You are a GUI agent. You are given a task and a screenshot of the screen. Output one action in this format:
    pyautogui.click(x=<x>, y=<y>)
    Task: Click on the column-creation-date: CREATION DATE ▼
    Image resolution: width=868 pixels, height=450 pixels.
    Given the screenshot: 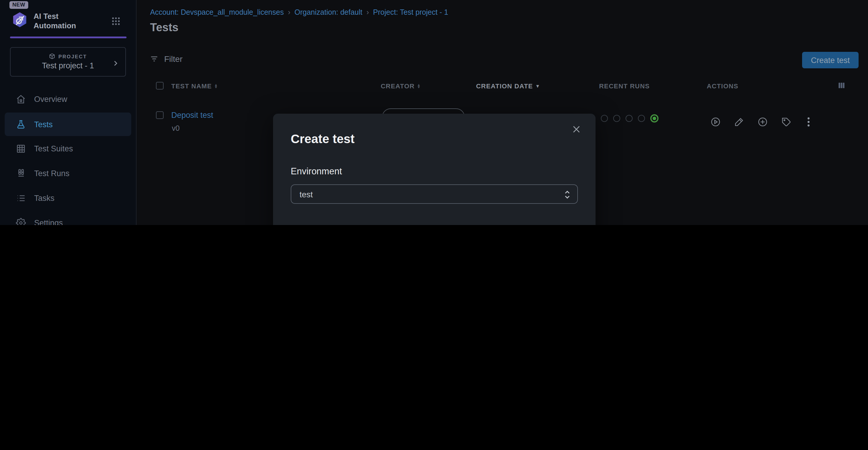 What is the action you would take?
    pyautogui.click(x=508, y=86)
    